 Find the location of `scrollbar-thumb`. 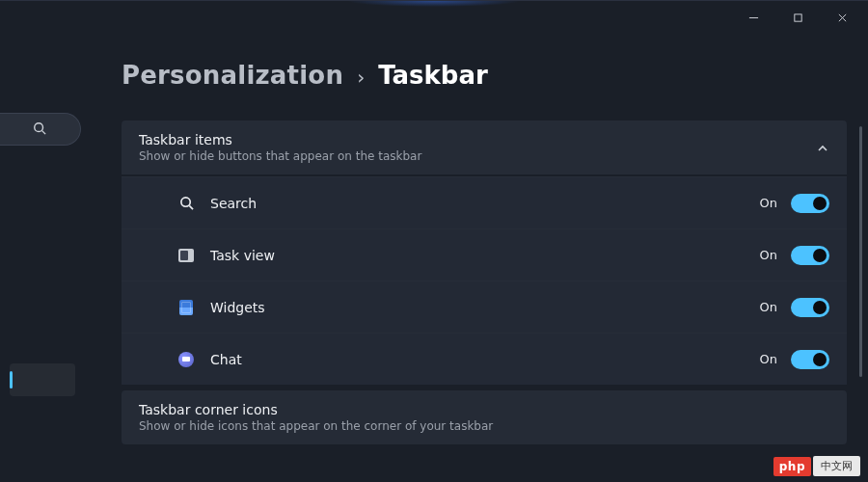

scrollbar-thumb is located at coordinates (860, 252).